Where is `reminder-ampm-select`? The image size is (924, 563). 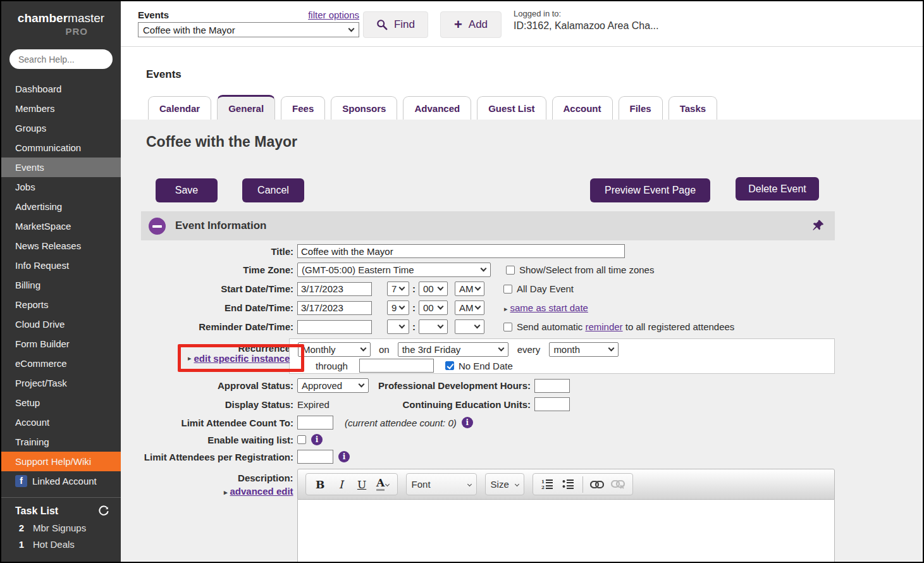
reminder-ampm-select is located at coordinates (469, 326).